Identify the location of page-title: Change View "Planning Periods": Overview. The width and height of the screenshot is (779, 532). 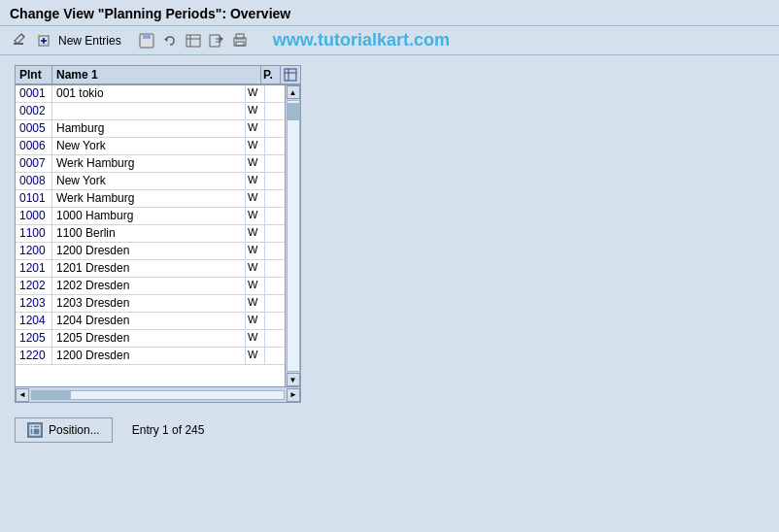
(150, 14).